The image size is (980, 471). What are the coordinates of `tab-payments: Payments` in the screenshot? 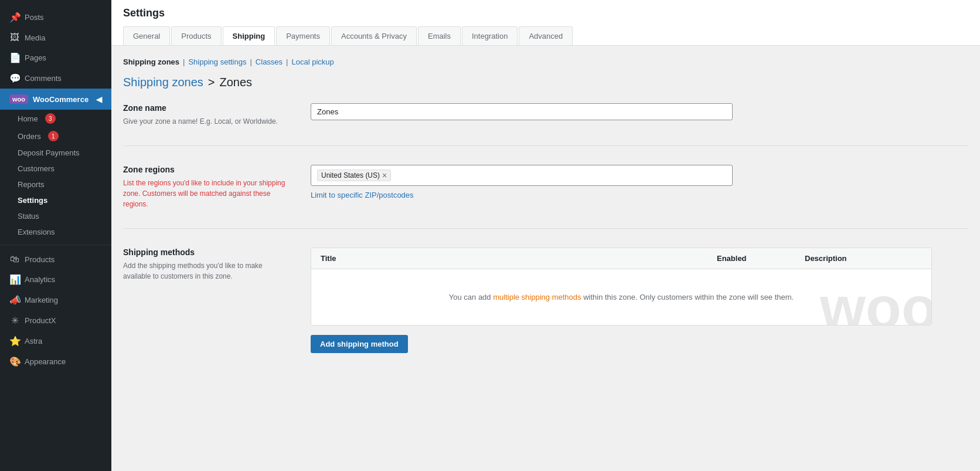 It's located at (303, 36).